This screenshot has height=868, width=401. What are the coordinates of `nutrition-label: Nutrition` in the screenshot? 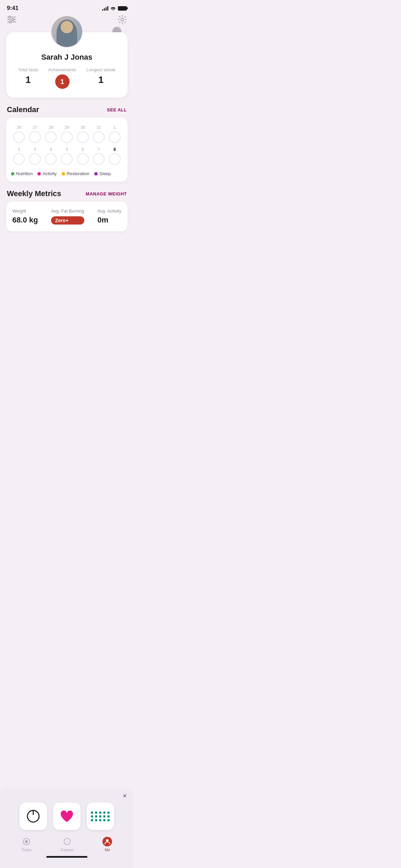 It's located at (24, 173).